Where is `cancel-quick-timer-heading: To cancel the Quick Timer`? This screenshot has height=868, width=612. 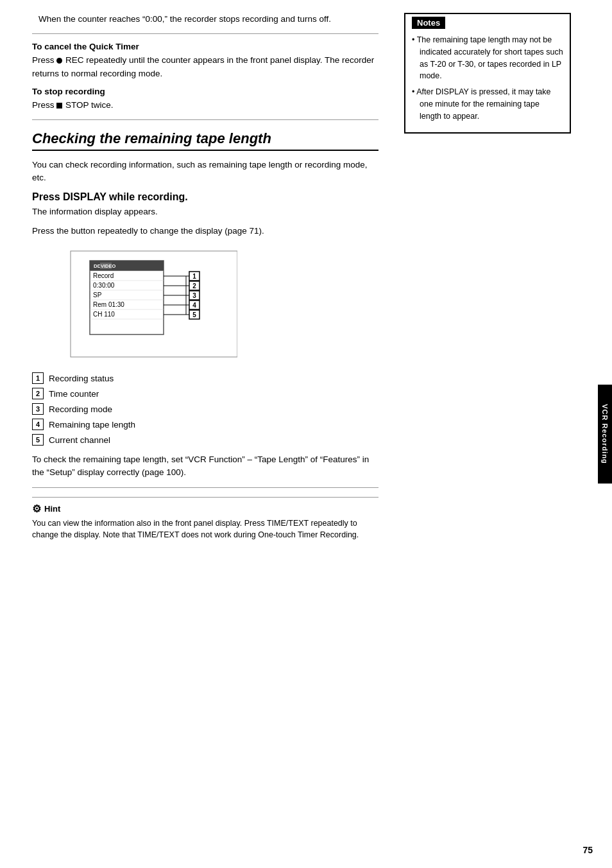 cancel-quick-timer-heading: To cancel the Quick Timer is located at coordinates (205, 46).